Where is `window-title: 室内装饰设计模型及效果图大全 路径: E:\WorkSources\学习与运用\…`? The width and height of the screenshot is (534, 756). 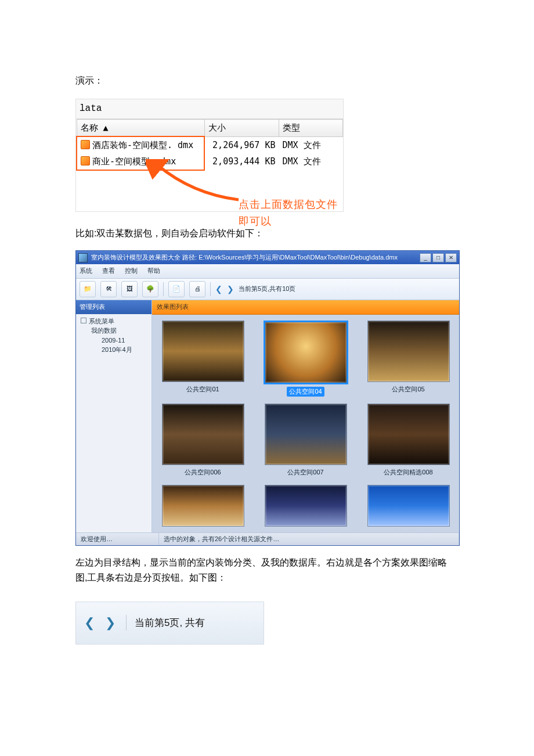
window-title: 室内装饰设计模型及效果图大全 路径: E:\WorkSources\学习与运用\… is located at coordinates (255, 258).